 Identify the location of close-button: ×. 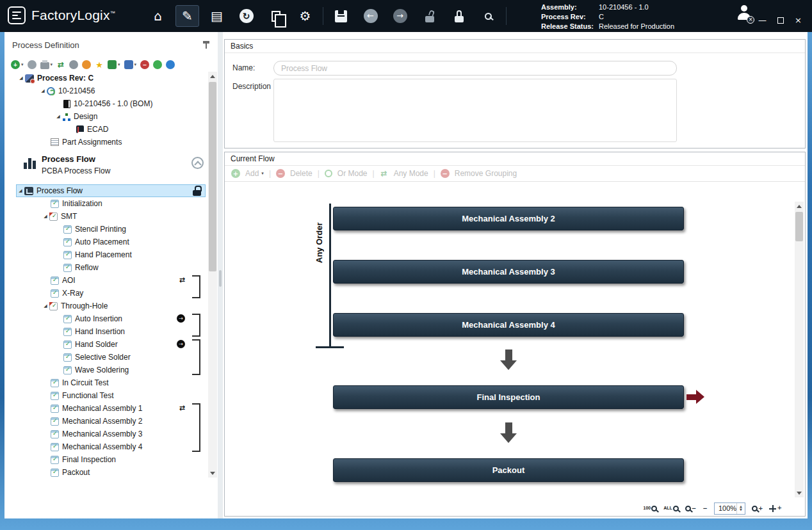
(798, 20).